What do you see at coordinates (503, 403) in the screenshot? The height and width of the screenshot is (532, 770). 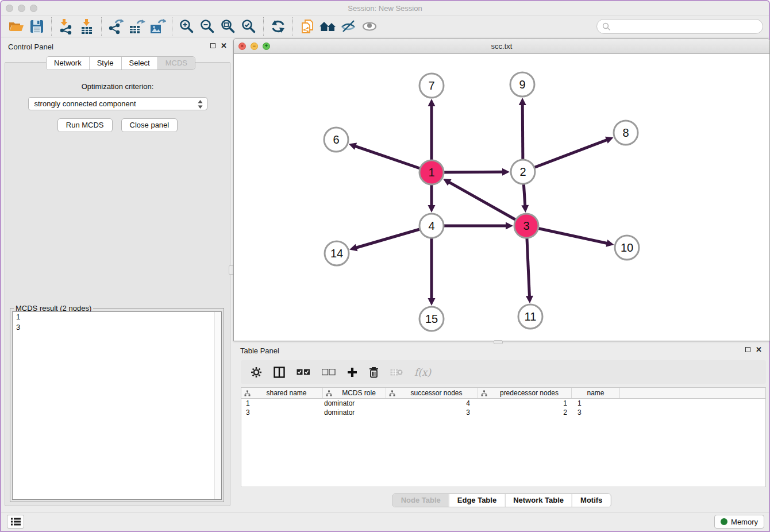 I see `table-row: 1dominator411` at bounding box center [503, 403].